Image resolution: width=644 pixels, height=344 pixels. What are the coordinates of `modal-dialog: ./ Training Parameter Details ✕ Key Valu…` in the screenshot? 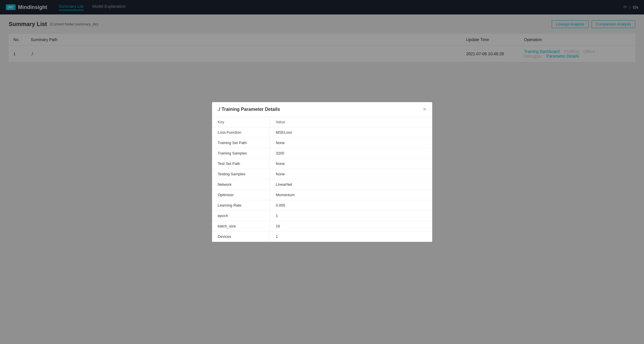 It's located at (322, 172).